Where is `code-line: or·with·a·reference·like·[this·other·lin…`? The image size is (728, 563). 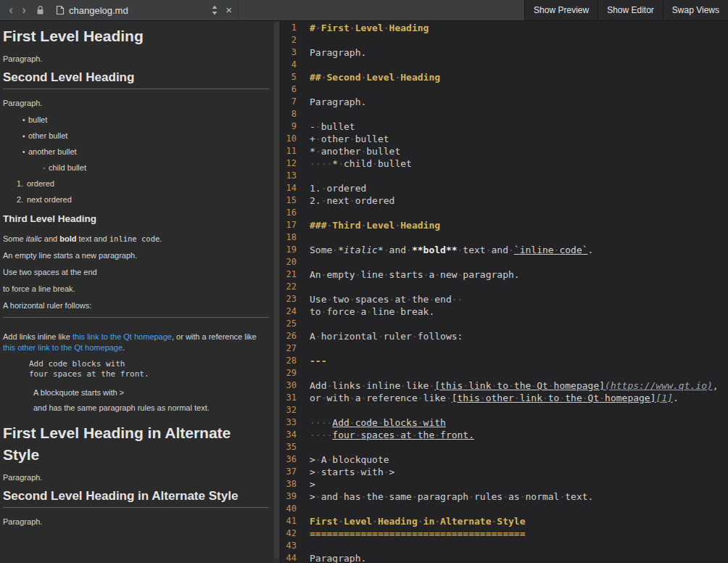 code-line: or·with·a·reference·like·[this·other·lin… is located at coordinates (519, 398).